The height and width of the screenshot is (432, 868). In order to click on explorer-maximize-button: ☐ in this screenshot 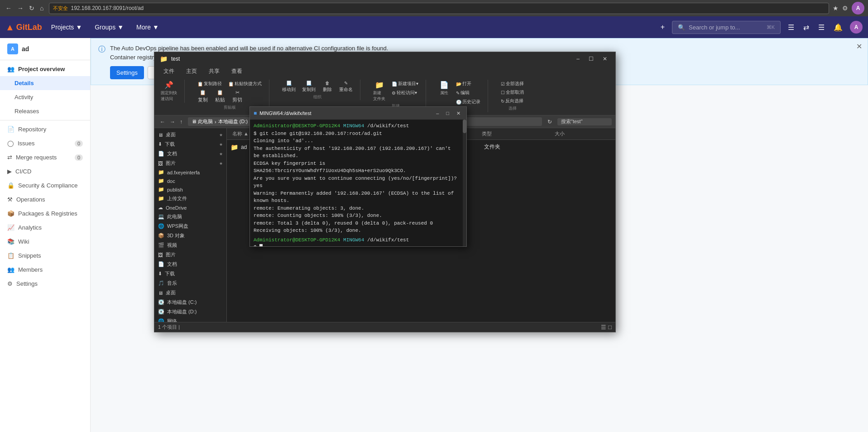, I will do `click(591, 59)`.